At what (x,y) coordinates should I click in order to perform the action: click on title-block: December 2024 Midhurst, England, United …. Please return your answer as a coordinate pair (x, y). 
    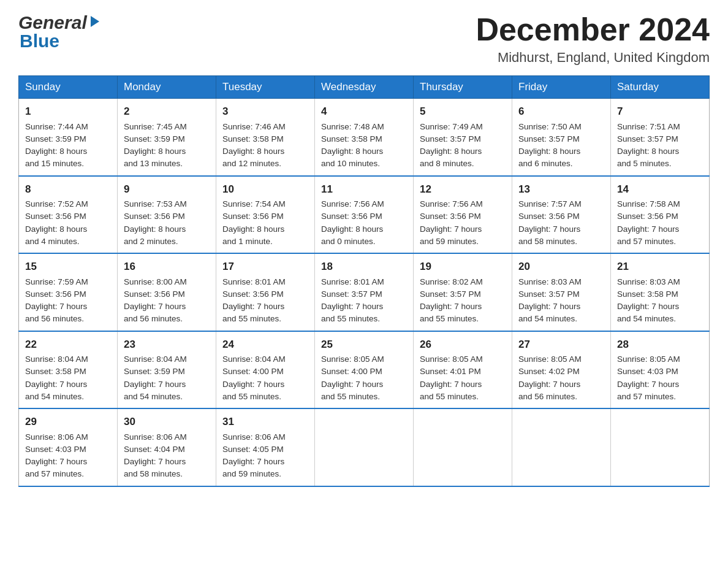
    Looking at the image, I should click on (593, 39).